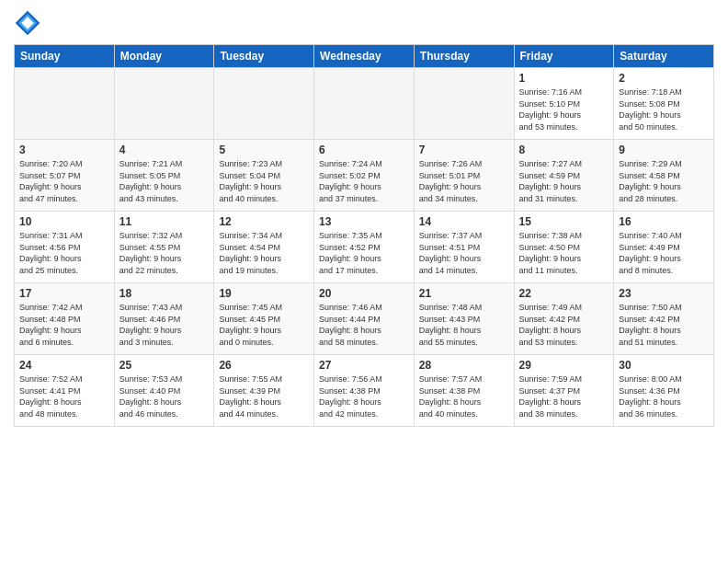  What do you see at coordinates (264, 253) in the screenshot?
I see `day-info: Sunrise: 7:34 AM Sunset: 4:54 PM Dayligh…` at bounding box center [264, 253].